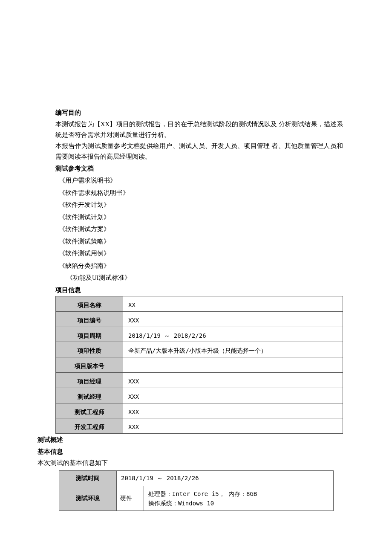  Describe the element at coordinates (233, 411) in the screenshot. I see `test-engineer-value: XXX` at that location.